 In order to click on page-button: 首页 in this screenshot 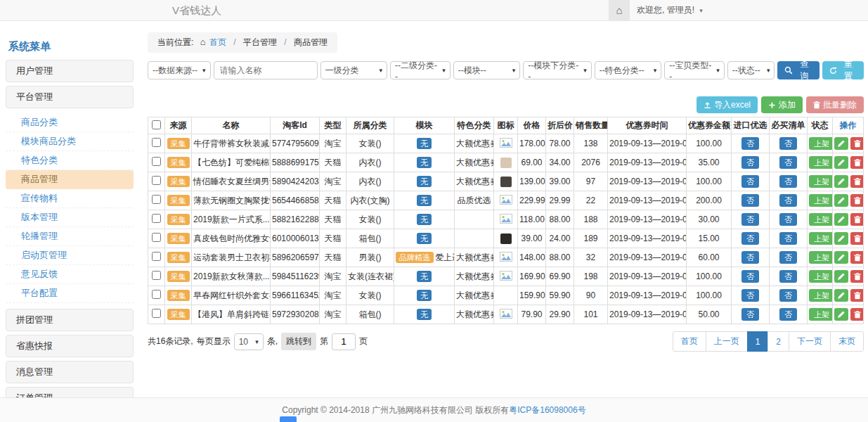, I will do `click(689, 342)`.